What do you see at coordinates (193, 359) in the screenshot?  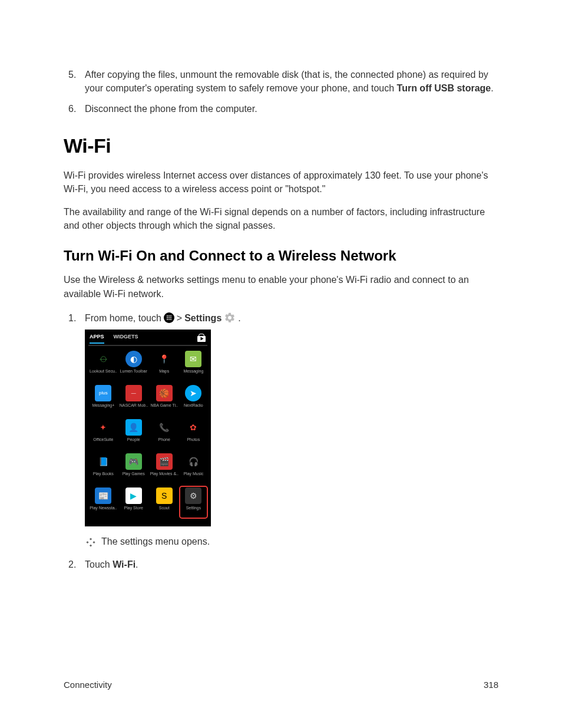 I see `app-icon: ✉` at bounding box center [193, 359].